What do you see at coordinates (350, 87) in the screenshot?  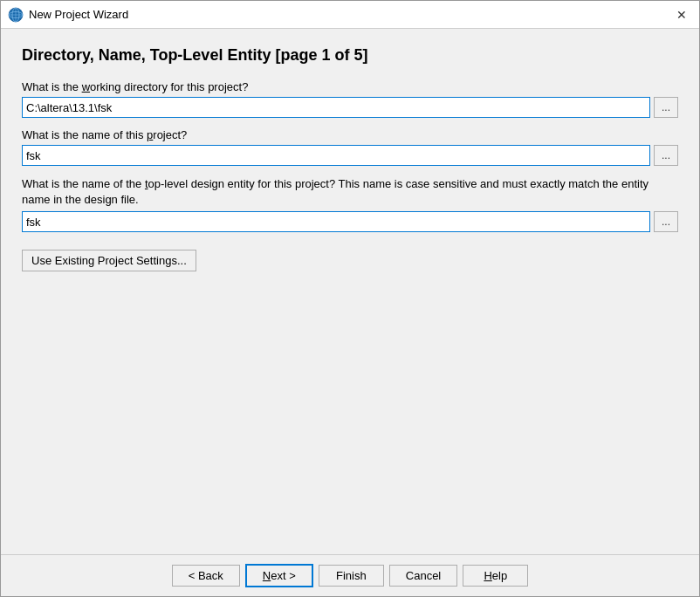 I see `working-dir-label: What is the working directory for this p…` at bounding box center [350, 87].